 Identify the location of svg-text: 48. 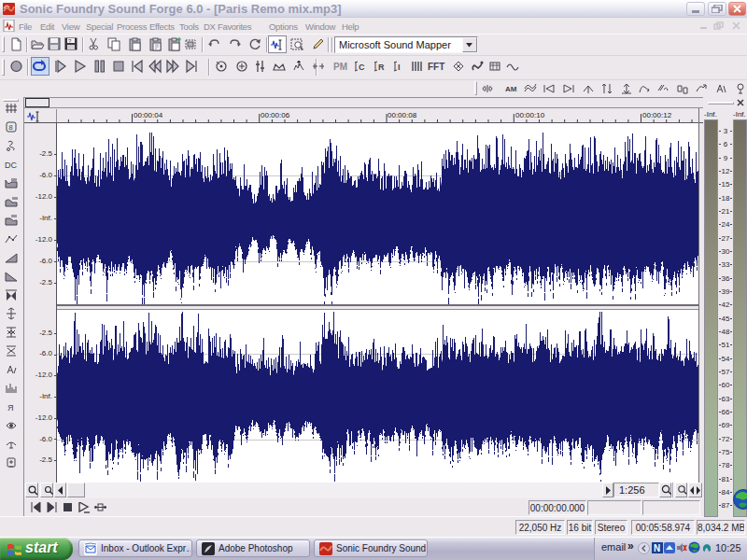
(726, 332).